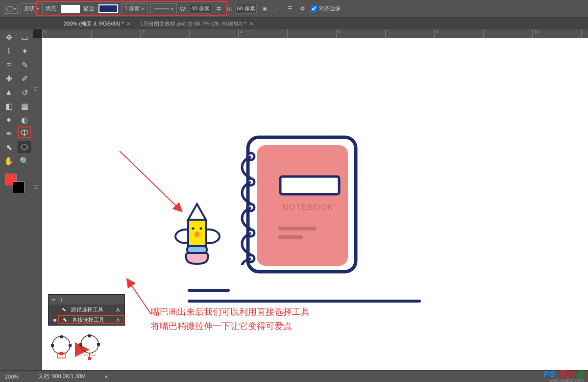  Describe the element at coordinates (162, 9) in the screenshot. I see `line-icon` at that location.